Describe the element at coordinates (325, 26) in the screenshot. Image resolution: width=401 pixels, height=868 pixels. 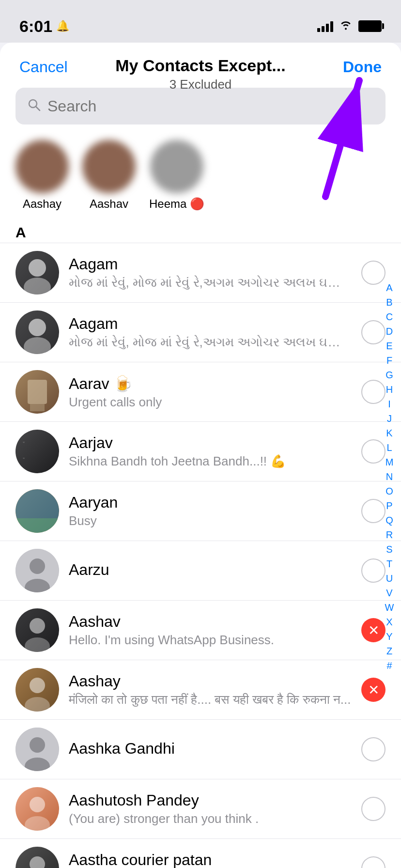
I see `signal-icon` at that location.